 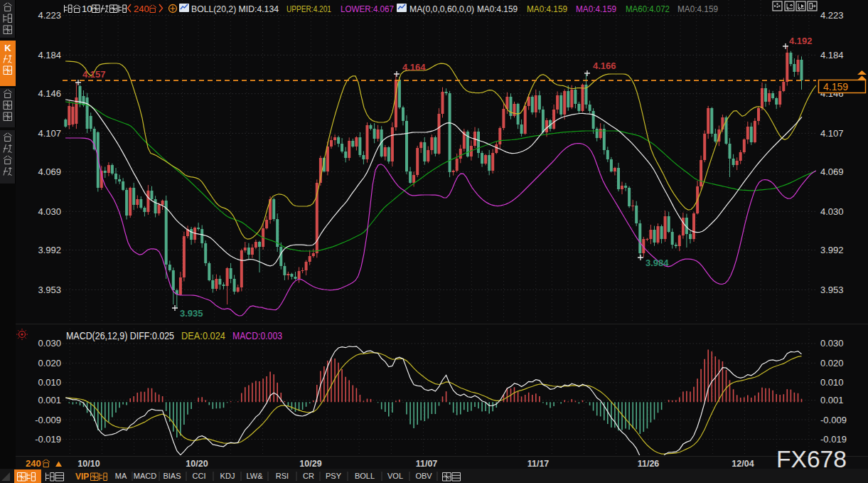 What do you see at coordinates (199, 476) in the screenshot?
I see `svg-text: CCI` at bounding box center [199, 476].